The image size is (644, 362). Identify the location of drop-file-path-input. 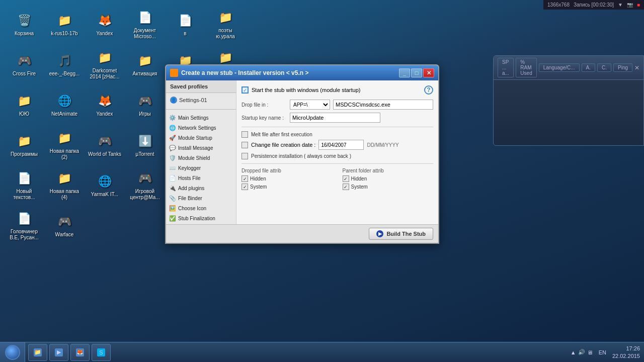
(383, 105).